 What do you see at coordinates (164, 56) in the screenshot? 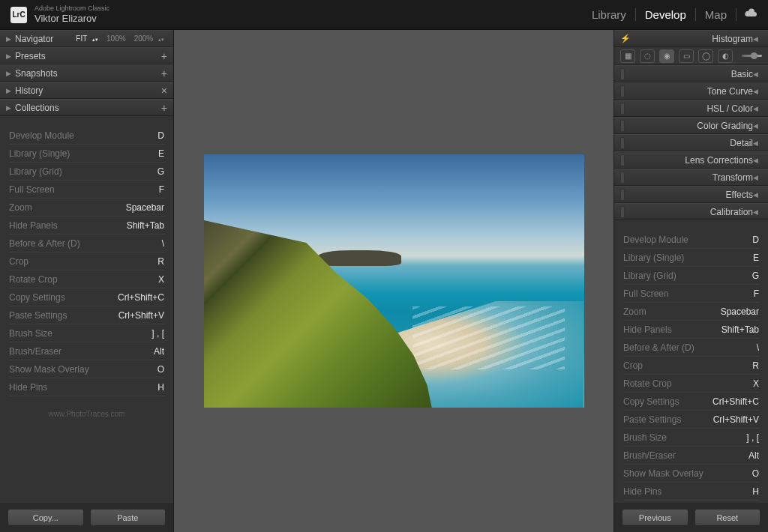
I see `add-preset-icon: +` at bounding box center [164, 56].